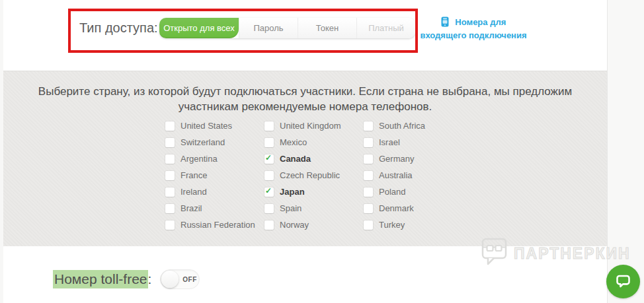 This screenshot has width=644, height=303. What do you see at coordinates (292, 191) in the screenshot?
I see `country-label: Japan` at bounding box center [292, 191].